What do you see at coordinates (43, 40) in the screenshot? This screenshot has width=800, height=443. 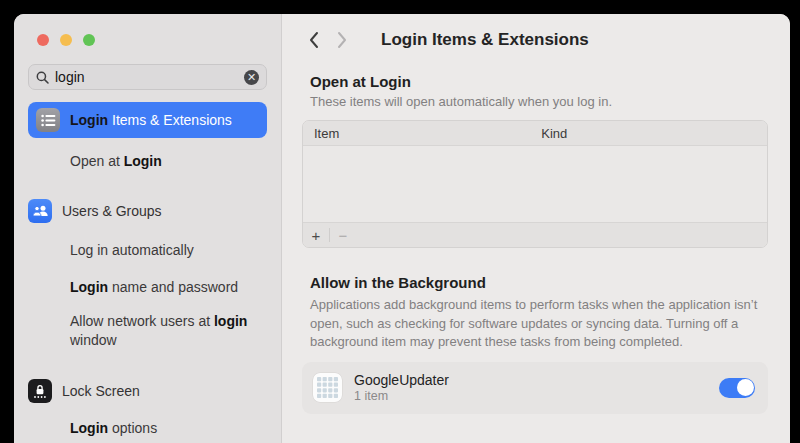 I see `close-window-button` at bounding box center [43, 40].